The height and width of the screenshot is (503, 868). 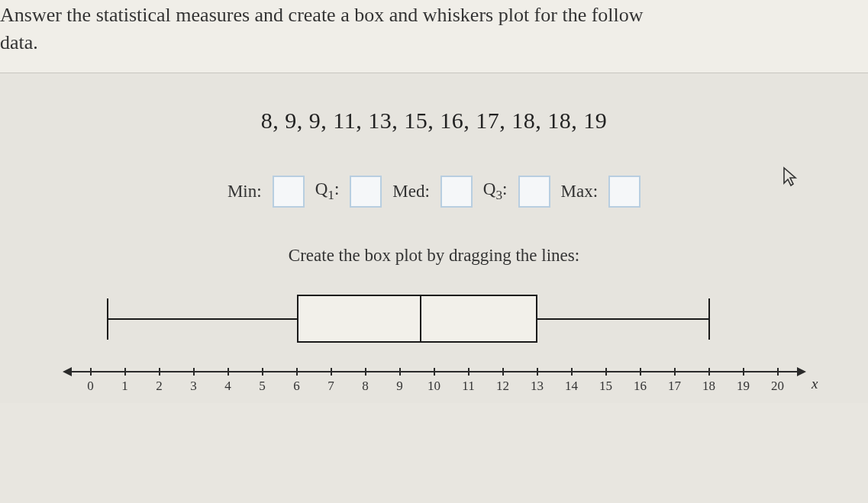 What do you see at coordinates (108, 319) in the screenshot?
I see `min-handle` at bounding box center [108, 319].